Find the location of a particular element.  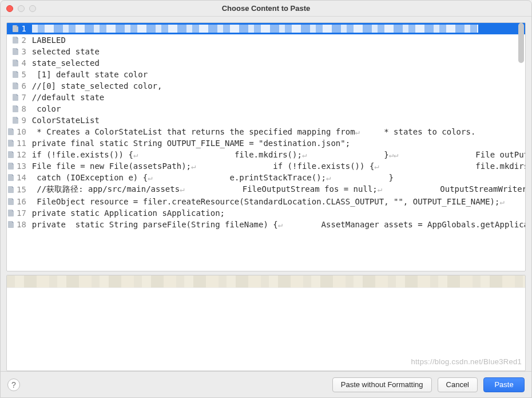

row-gutter: 16 is located at coordinates (18, 202).